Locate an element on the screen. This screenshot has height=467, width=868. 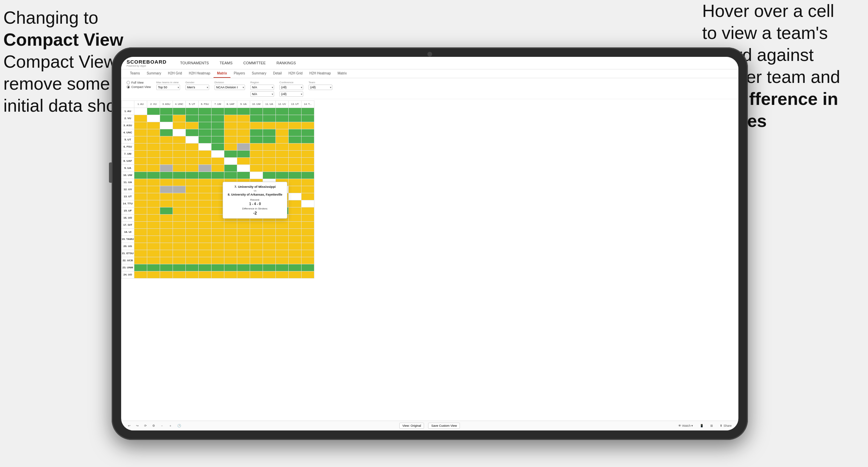
region-select-wrapper: N/A is located at coordinates (262, 87).